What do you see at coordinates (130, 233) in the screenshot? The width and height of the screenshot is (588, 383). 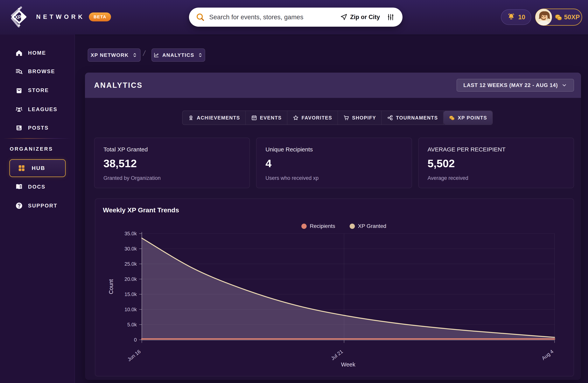 I see `svg-text: 35.0k` at bounding box center [130, 233].